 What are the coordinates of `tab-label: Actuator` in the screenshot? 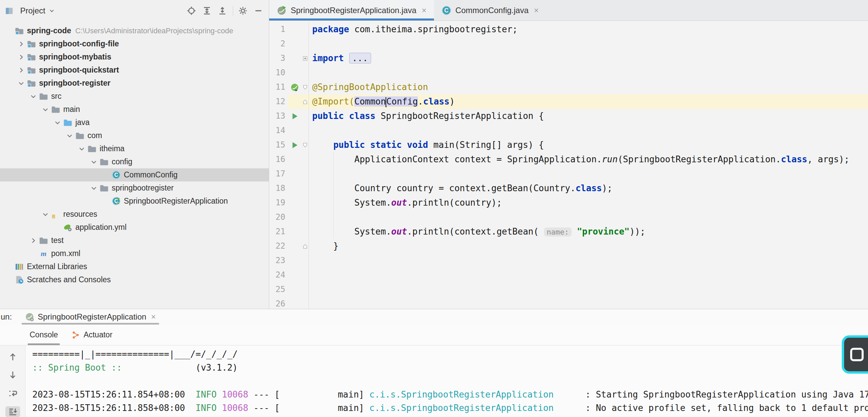 It's located at (98, 335).